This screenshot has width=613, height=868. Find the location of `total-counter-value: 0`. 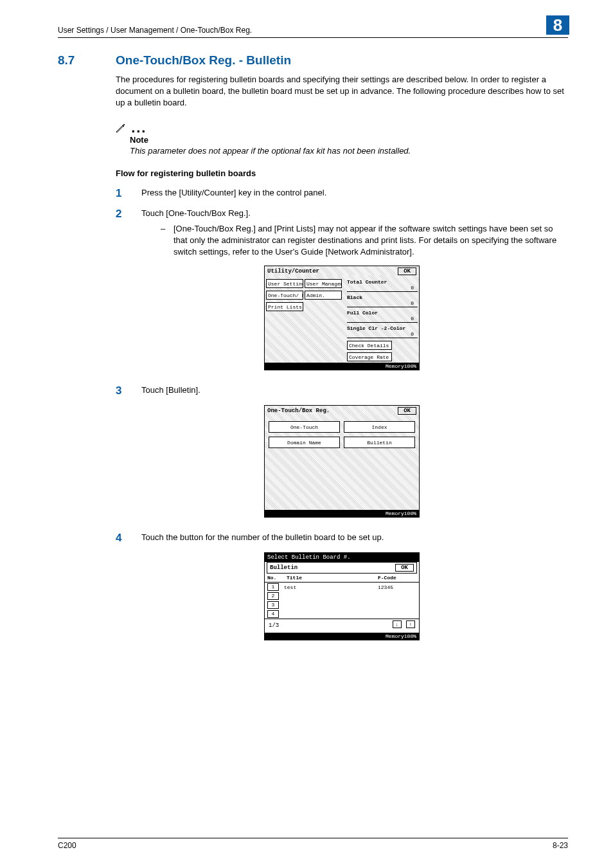

total-counter-value: 0 is located at coordinates (382, 288).